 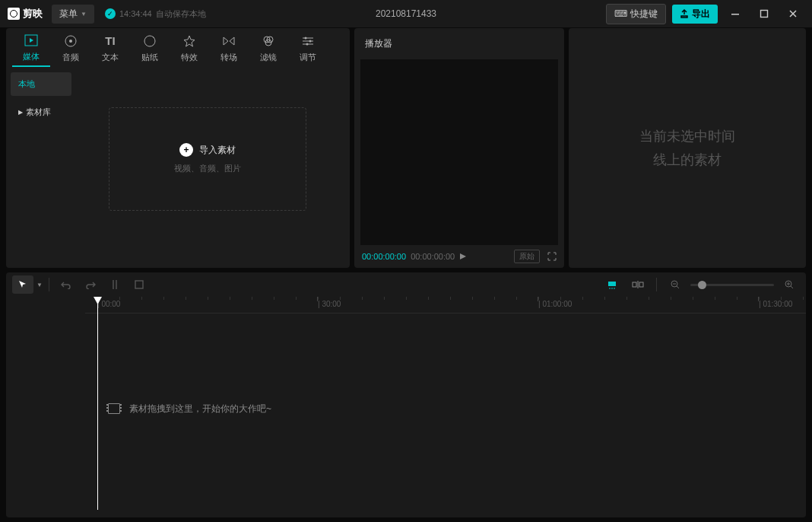 What do you see at coordinates (71, 49) in the screenshot?
I see `tab-audio: 音频` at bounding box center [71, 49].